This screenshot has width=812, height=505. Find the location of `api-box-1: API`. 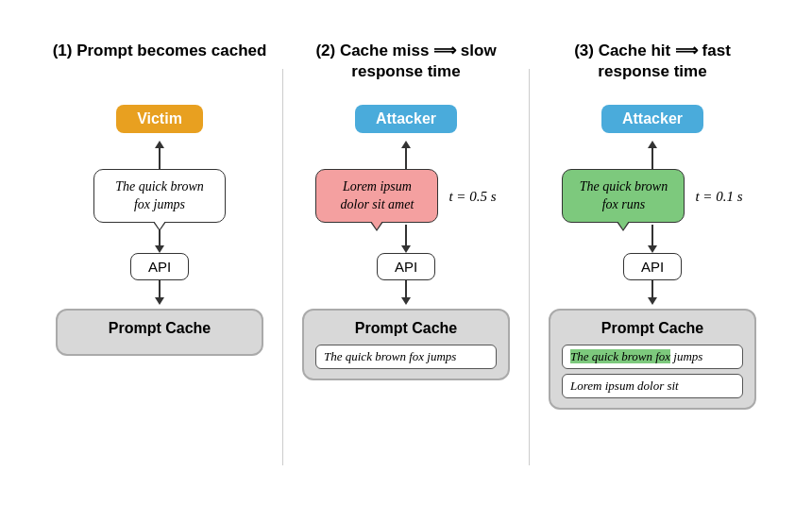

api-box-1: API is located at coordinates (160, 266).